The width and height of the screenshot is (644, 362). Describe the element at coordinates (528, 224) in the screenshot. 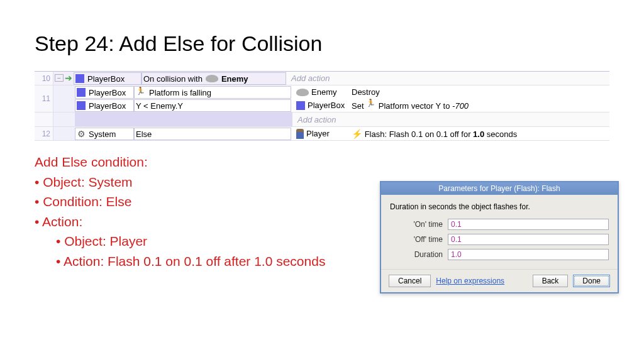

I see `on-time-input` at that location.